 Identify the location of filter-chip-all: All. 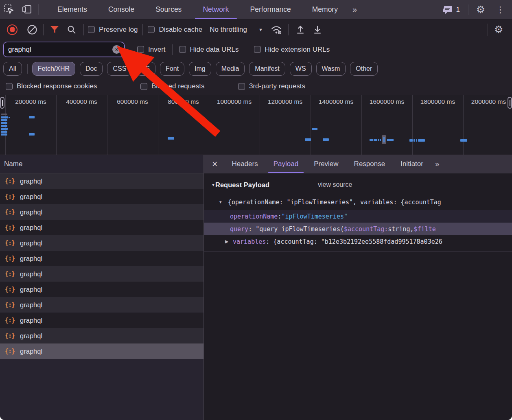
(13, 69).